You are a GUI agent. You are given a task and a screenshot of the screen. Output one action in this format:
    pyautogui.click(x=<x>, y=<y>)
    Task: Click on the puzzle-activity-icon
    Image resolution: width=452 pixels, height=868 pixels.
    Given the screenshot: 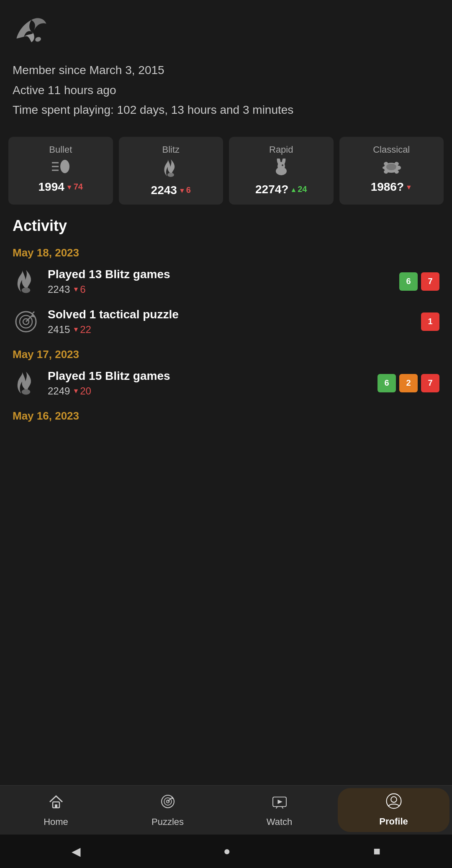 What is the action you would take?
    pyautogui.click(x=26, y=322)
    